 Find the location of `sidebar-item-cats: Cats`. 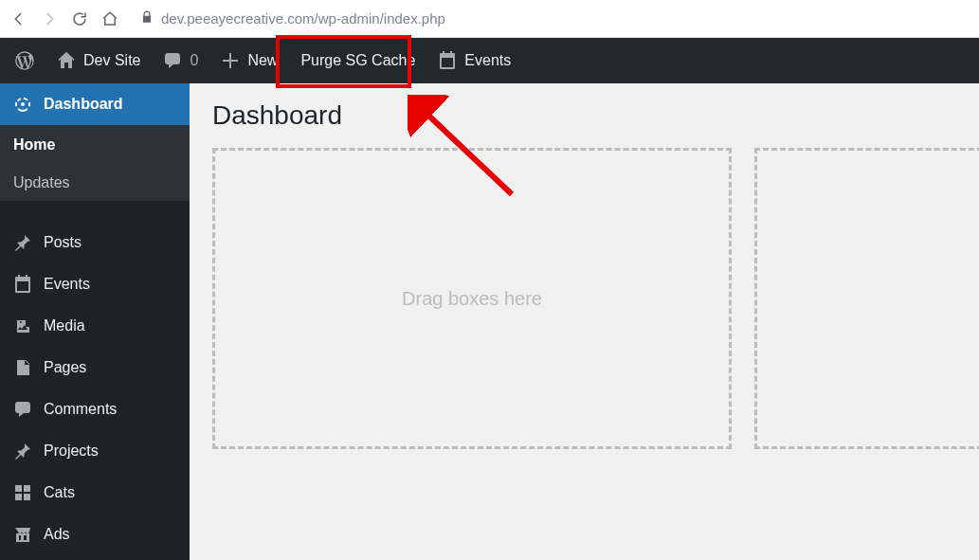

sidebar-item-cats: Cats is located at coordinates (95, 493).